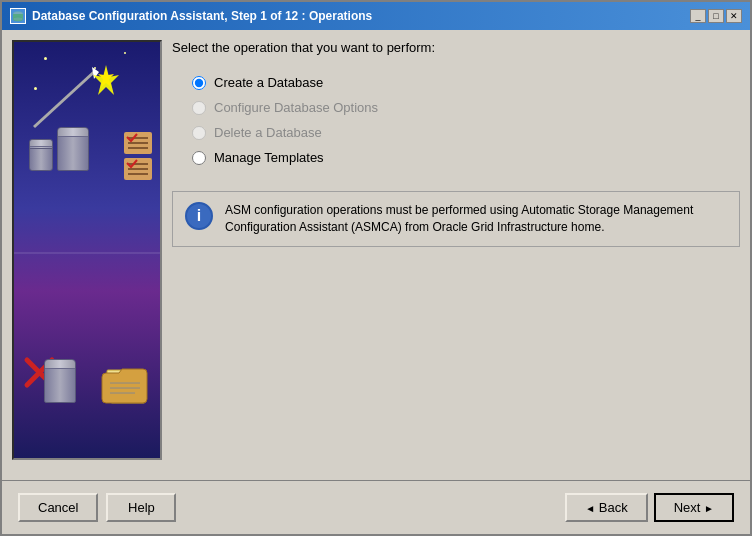 This screenshot has height=536, width=752. Describe the element at coordinates (476, 219) in the screenshot. I see `info-message: ASM configuration operations must be per…` at that location.